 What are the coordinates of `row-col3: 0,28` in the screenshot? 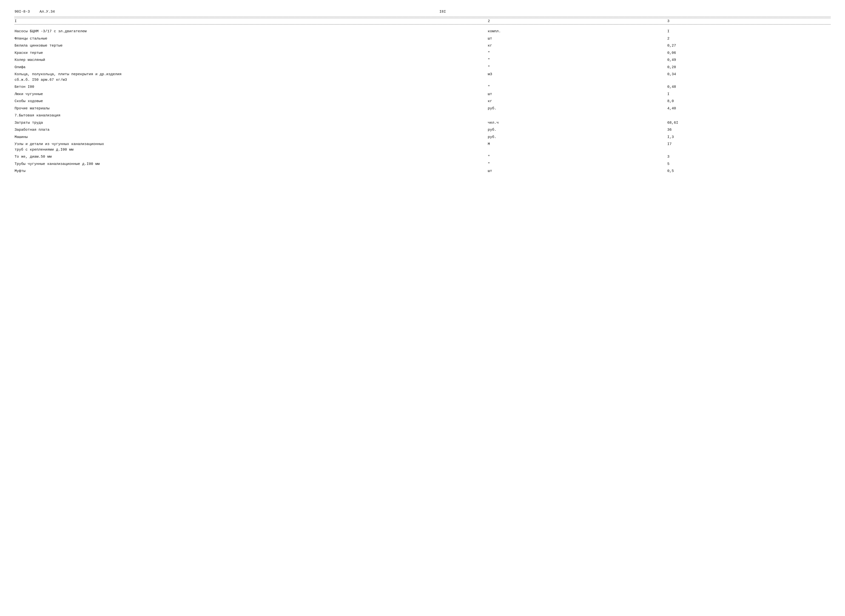 It's located at (749, 68).